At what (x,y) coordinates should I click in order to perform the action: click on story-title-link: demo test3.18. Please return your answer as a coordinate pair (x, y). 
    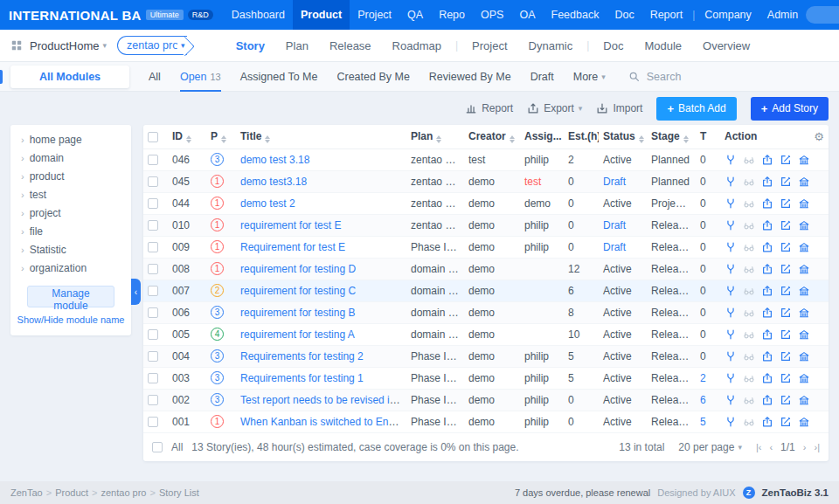
    Looking at the image, I should click on (274, 182).